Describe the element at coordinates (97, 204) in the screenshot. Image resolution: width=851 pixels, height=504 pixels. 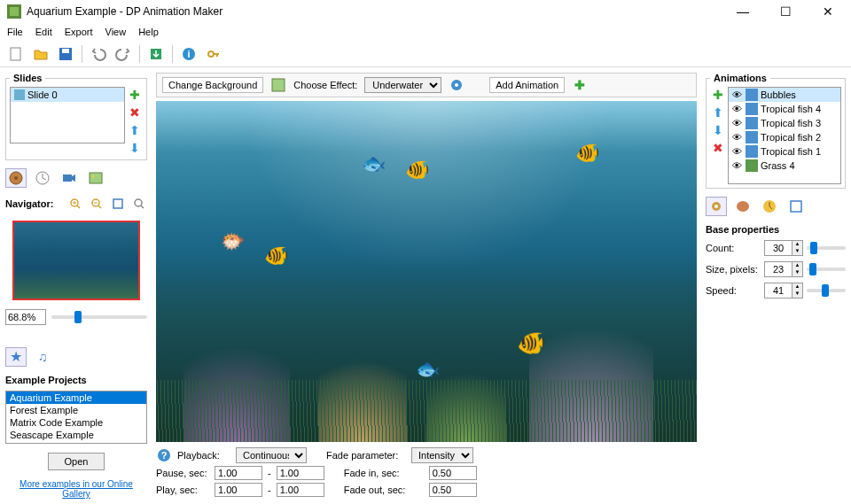
I see `zoom-out-icon` at that location.